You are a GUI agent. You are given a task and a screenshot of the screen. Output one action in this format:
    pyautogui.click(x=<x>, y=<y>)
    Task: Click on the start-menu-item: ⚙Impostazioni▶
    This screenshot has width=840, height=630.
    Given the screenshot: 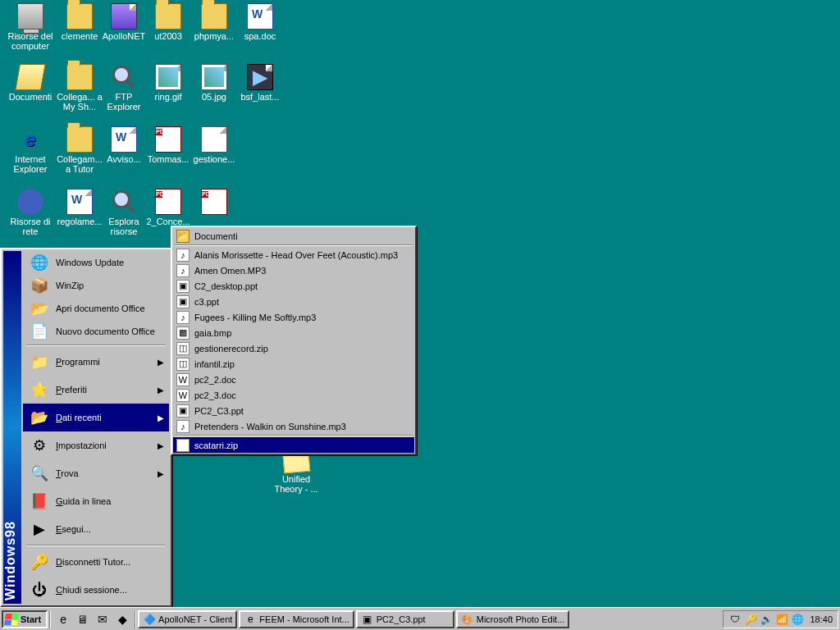 What is the action you would take?
    pyautogui.click(x=96, y=445)
    